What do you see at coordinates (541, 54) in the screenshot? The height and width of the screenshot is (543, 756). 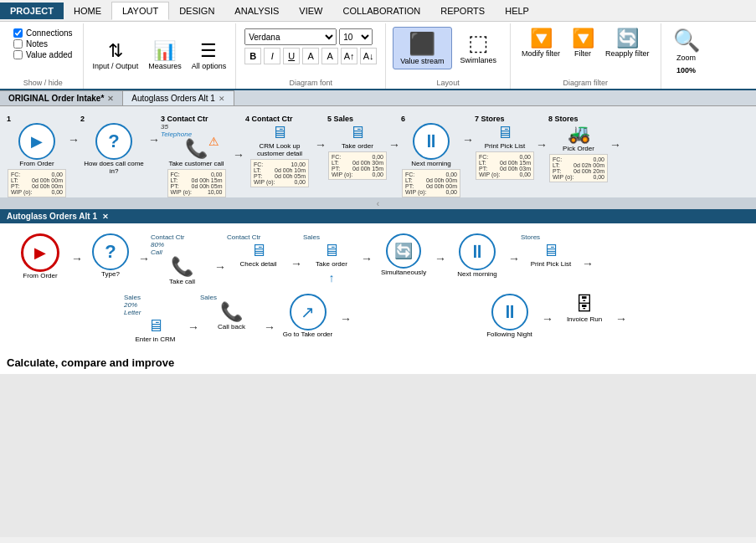 I see `modify-filter-label: Modify filter` at bounding box center [541, 54].